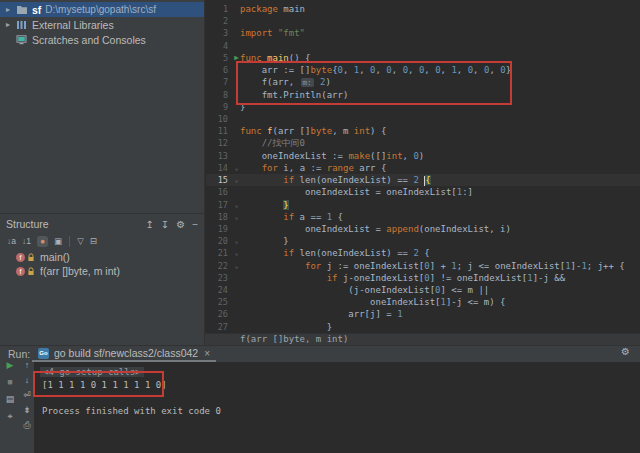 The width and height of the screenshot is (640, 453). I want to click on code-line-6: 6 arr := []byte{0, 1, 0, 0, 0, 0, 0, 1, …, so click(423, 70).